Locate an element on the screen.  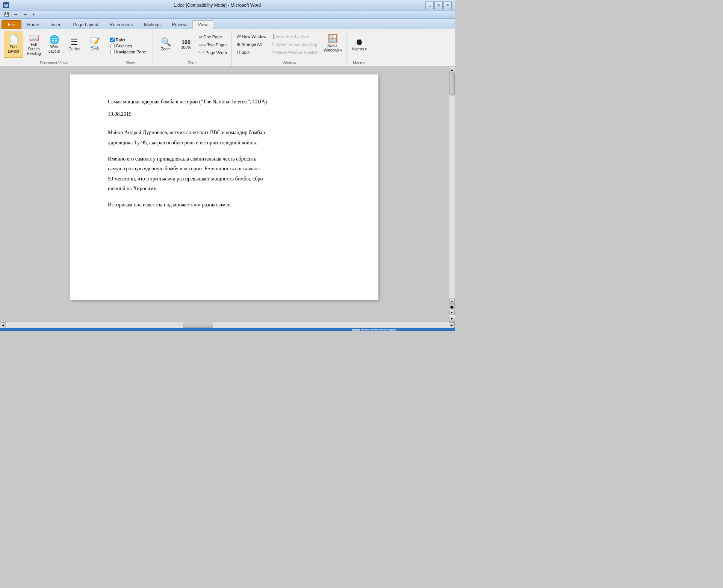
new-window-button: 🗗 New Window is located at coordinates (251, 36).